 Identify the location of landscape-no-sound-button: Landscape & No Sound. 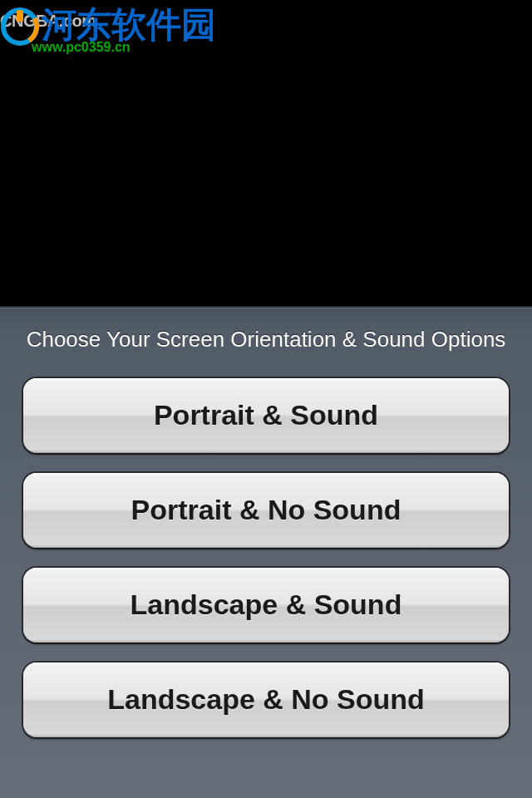
(266, 700).